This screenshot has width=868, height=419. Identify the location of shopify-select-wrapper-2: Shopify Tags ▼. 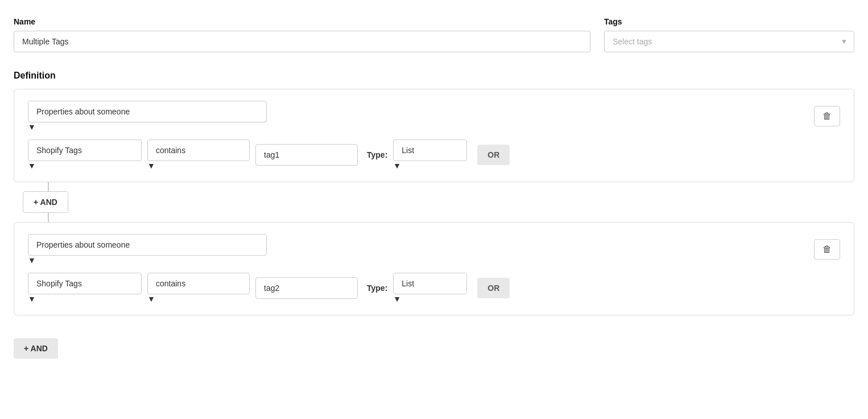
(85, 288).